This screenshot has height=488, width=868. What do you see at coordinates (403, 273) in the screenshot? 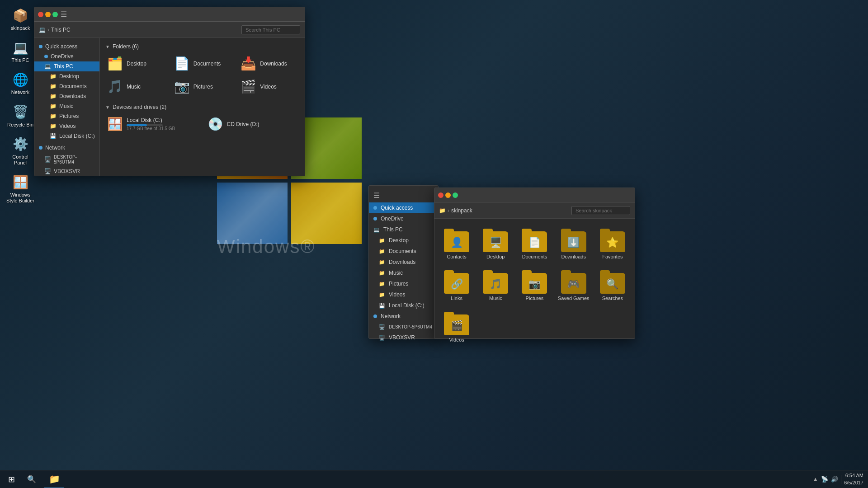
I see `nav-item-music-sub: 📁 Music` at bounding box center [403, 273].